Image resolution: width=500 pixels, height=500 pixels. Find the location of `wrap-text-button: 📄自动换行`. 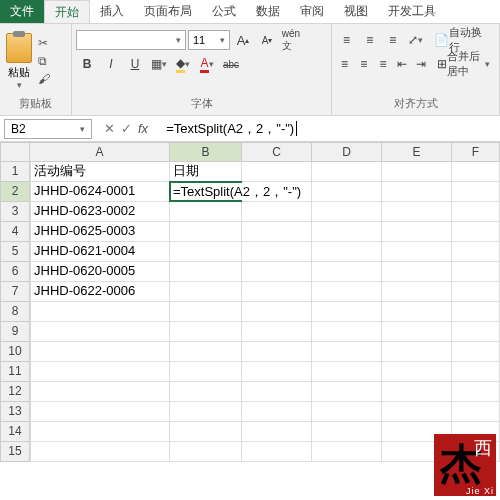

wrap-text-button: 📄自动换行 is located at coordinates (462, 40).